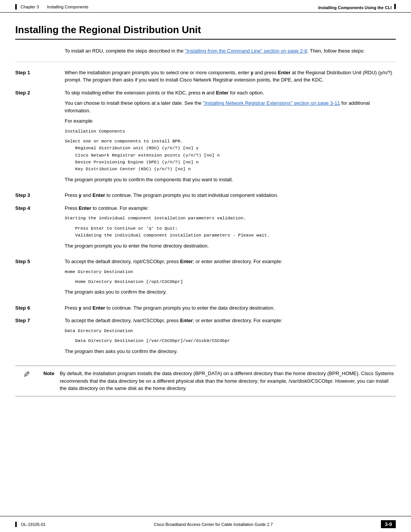 The width and height of the screenshot is (411, 532). Describe the element at coordinates (16, 524) in the screenshot. I see `footer-bar-left` at that location.